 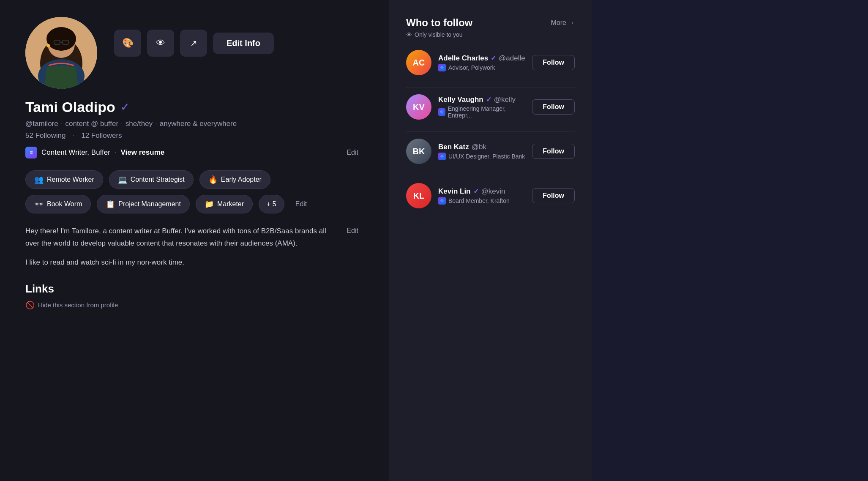 What do you see at coordinates (143, 153) in the screenshot?
I see `view-resume-link: View resume` at bounding box center [143, 153].